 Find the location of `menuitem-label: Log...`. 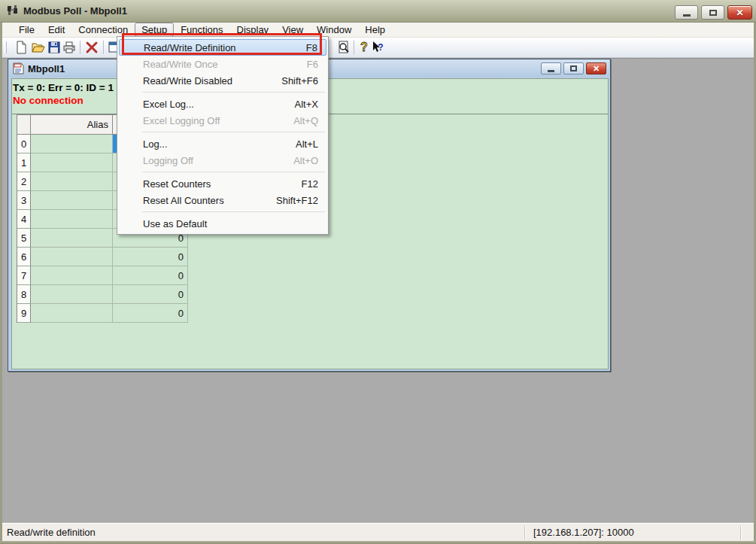

menuitem-label: Log... is located at coordinates (155, 144).